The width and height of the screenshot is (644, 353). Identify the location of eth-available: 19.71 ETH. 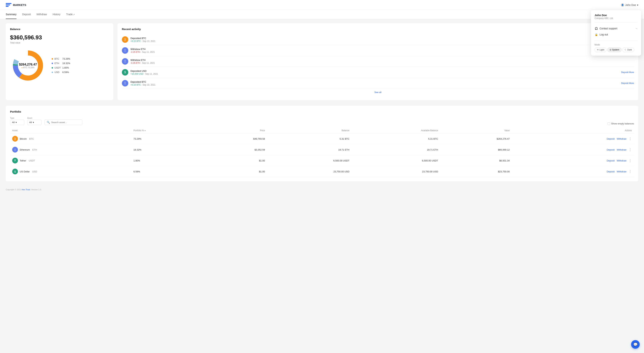
(396, 150).